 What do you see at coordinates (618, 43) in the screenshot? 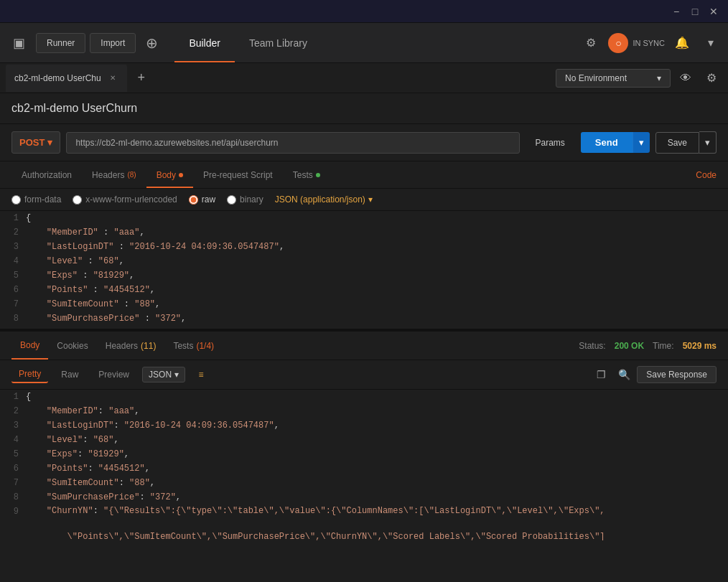
I see `sync-icon: ○` at bounding box center [618, 43].